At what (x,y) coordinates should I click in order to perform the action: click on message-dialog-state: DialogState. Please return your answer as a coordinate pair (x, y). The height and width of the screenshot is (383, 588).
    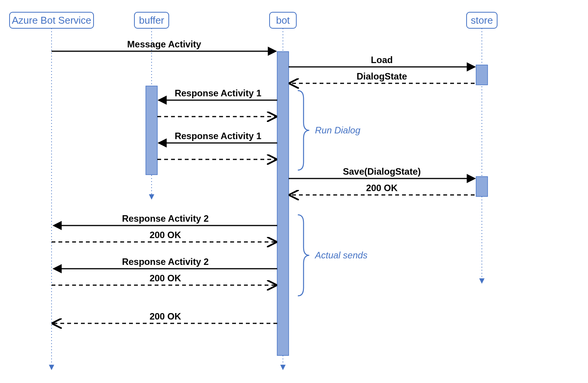
    Looking at the image, I should click on (383, 77).